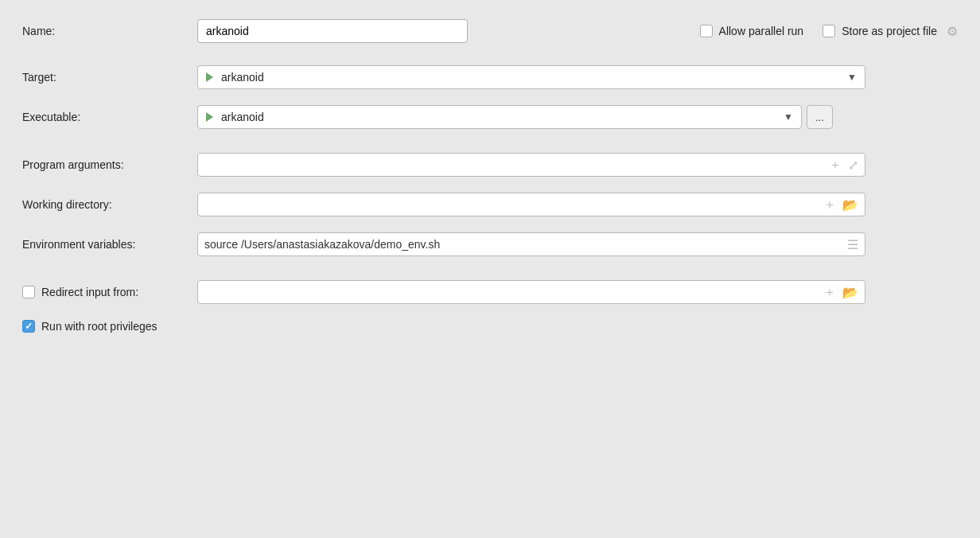 This screenshot has width=980, height=538. I want to click on redirect-input-row: Redirect input from: ＋ 📂, so click(490, 292).